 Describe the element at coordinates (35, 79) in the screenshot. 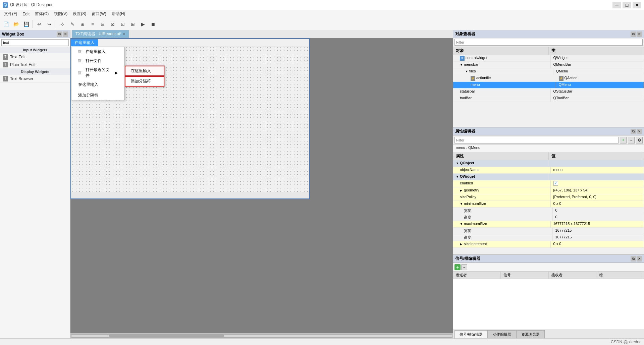

I see `widget-item-text-browser: T Text Browser` at that location.